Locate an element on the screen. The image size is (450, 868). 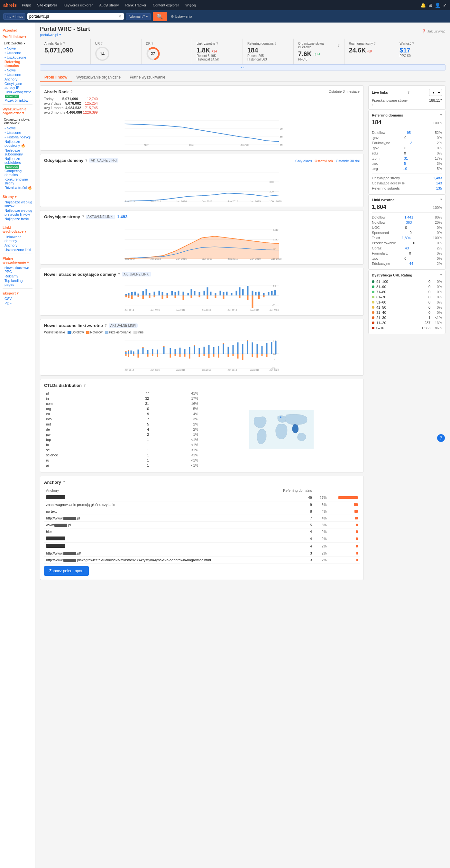
sidebar-ppc-keywords: słowa kluczowe PPC is located at coordinates (18, 270).